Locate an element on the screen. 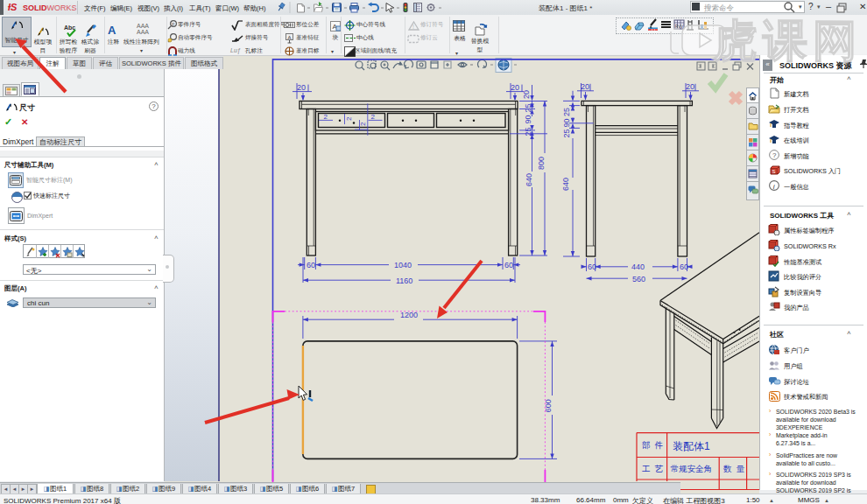 The width and height of the screenshot is (867, 504). svg-text: RVV is located at coordinates (680, 26).